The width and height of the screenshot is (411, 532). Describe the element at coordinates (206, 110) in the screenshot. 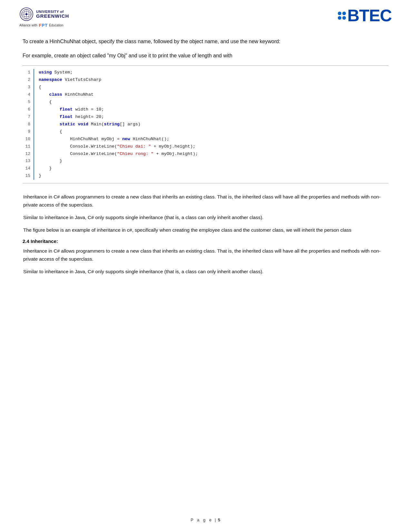

I see `code-line-6: 6 float width = 10;` at that location.